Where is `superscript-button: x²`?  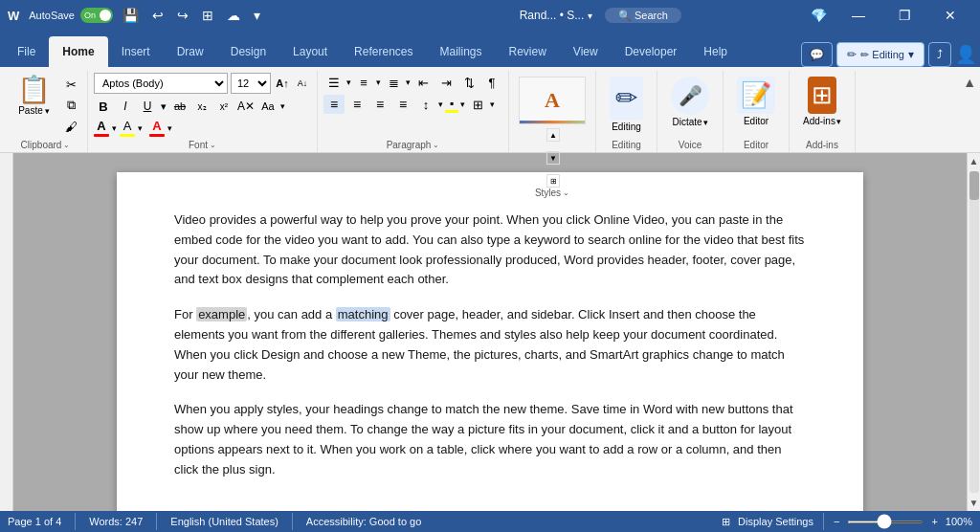
superscript-button: x² is located at coordinates (224, 106).